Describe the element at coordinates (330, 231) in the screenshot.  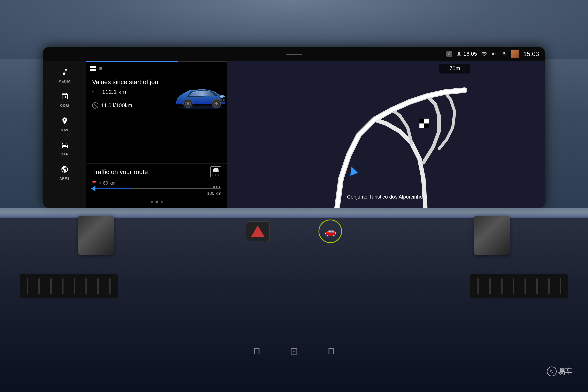
I see `car-settings-icon: 🚗` at that location.